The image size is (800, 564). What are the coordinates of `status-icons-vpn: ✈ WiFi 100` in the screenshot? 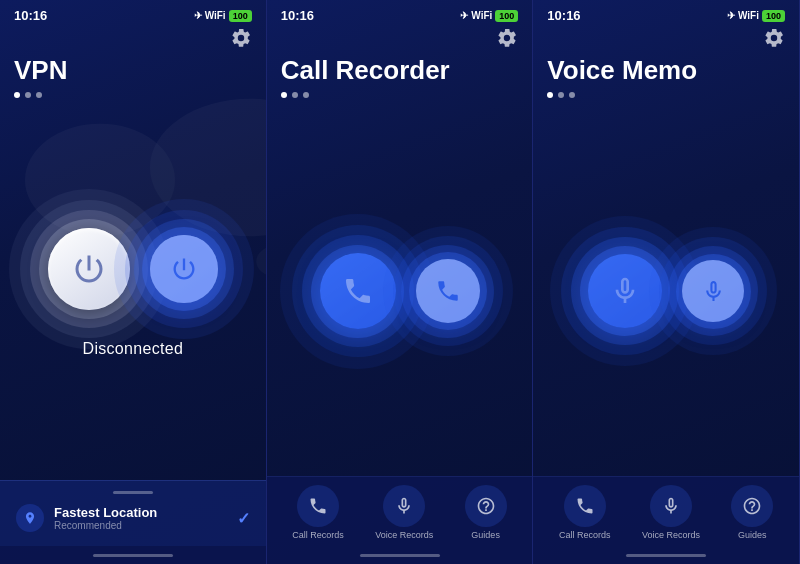 It's located at (223, 16).